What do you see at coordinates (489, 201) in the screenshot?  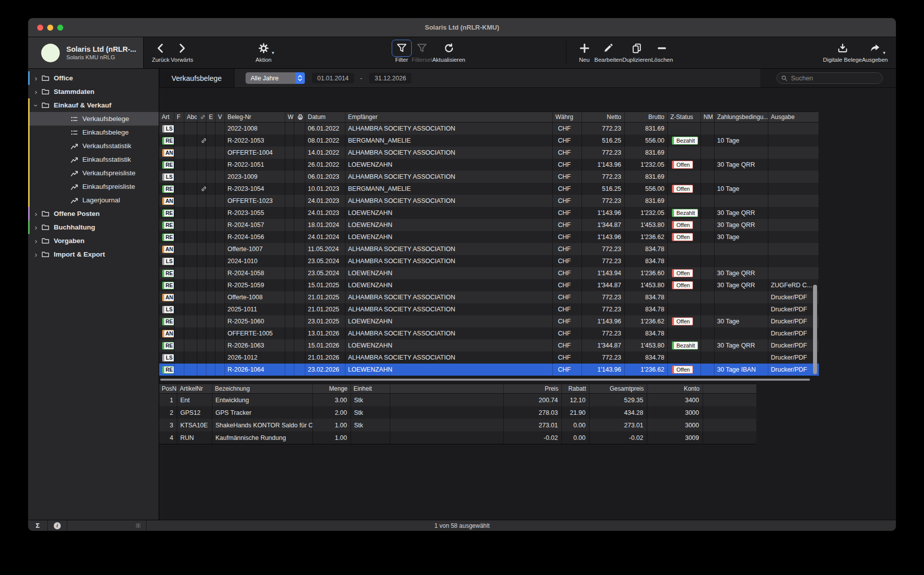 I see `table-row: ANOFFERTE-102324.01.2023ALHAMBRA SOCIETY…` at bounding box center [489, 201].